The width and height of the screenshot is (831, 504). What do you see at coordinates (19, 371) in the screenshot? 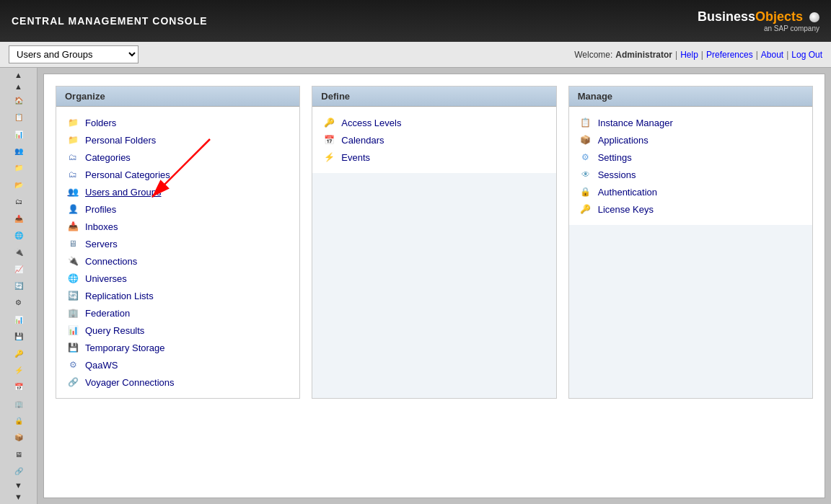
I see `sidebar-event-icon: ⚡` at bounding box center [19, 371].